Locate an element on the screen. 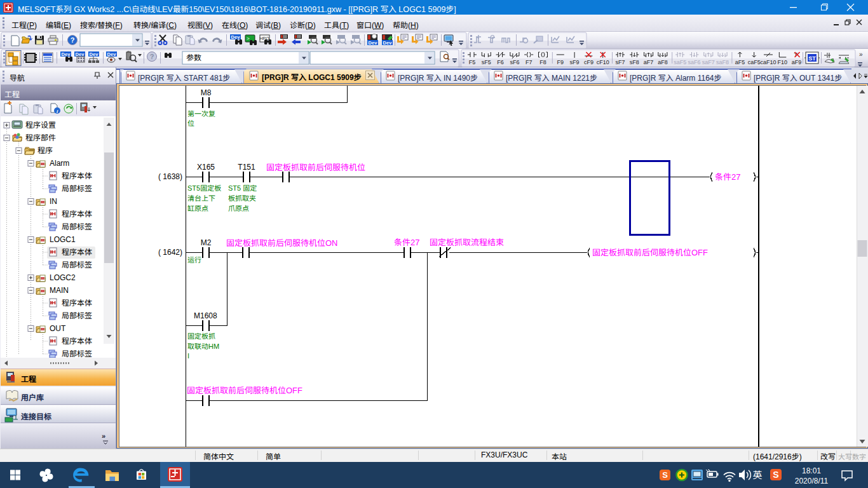 This screenshot has height=488, width=868. svg-text: 英 is located at coordinates (757, 475).